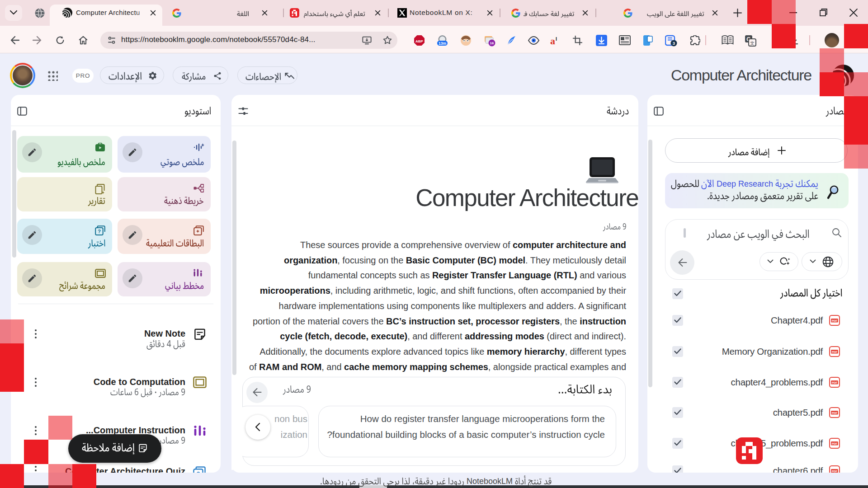 The width and height of the screenshot is (868, 488). Describe the element at coordinates (552, 41) in the screenshot. I see `svg-text: a` at that location.